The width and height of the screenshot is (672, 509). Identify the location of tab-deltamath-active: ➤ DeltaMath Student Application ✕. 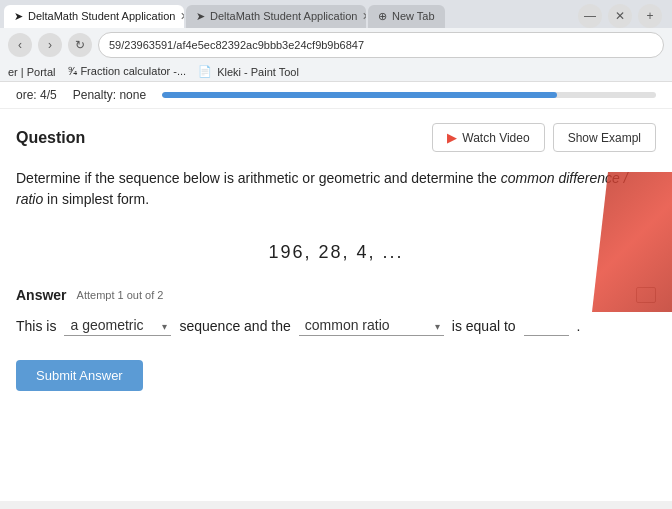
(94, 16).